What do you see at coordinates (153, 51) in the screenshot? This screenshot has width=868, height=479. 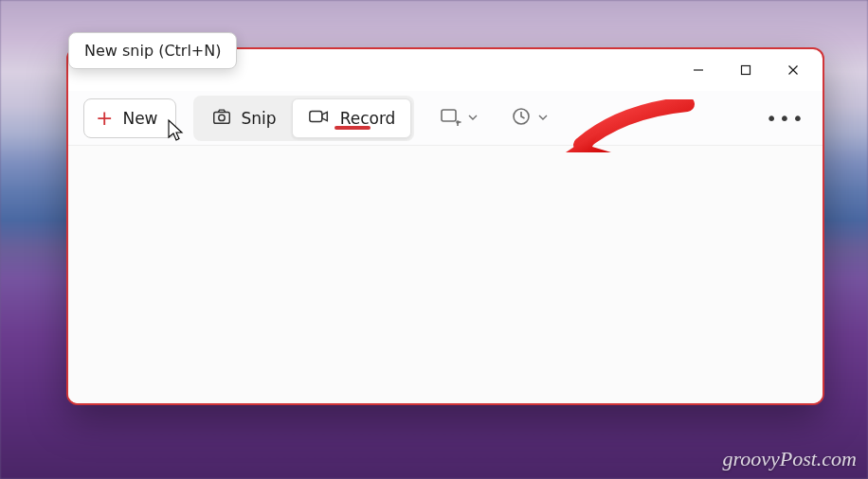 I see `new-button-tooltip: New snip (Ctrl+N)` at bounding box center [153, 51].